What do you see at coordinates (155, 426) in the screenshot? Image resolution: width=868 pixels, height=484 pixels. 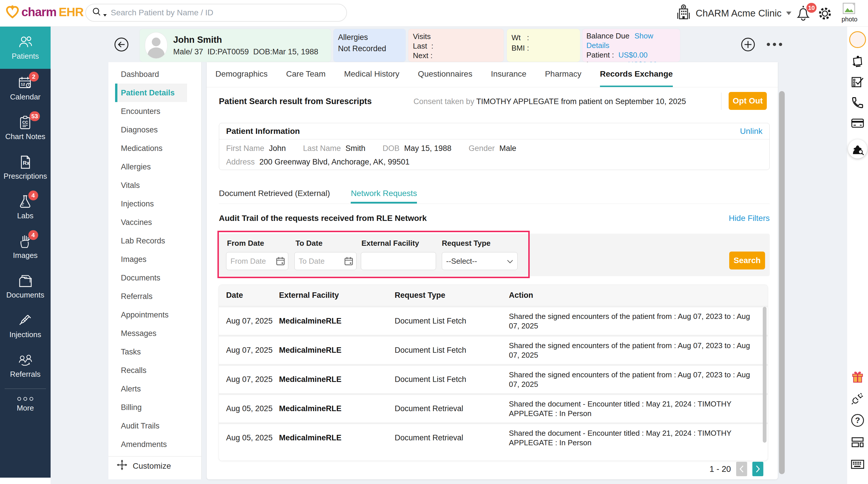 I see `pmenu-item-audit-trails: Audit Trails` at bounding box center [155, 426].